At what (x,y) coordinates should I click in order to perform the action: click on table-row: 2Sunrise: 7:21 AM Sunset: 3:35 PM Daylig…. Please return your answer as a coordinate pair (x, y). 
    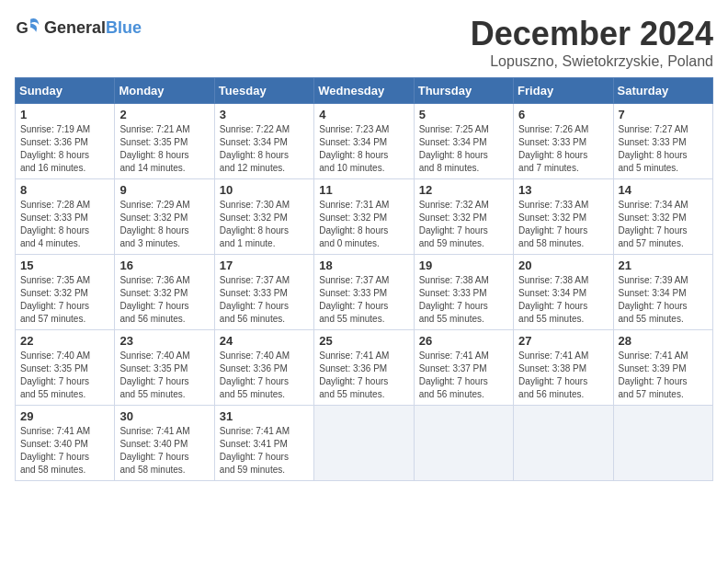
    Looking at the image, I should click on (165, 142).